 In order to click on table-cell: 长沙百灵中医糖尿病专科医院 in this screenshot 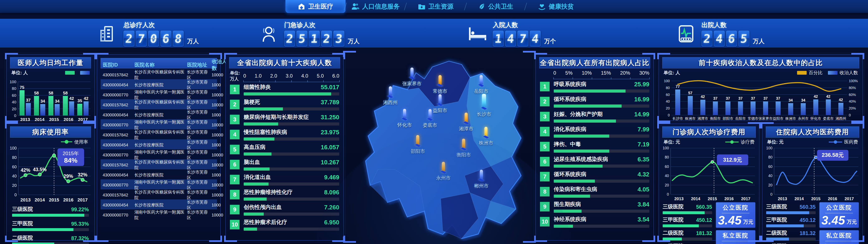, I will do `click(161, 135)`.